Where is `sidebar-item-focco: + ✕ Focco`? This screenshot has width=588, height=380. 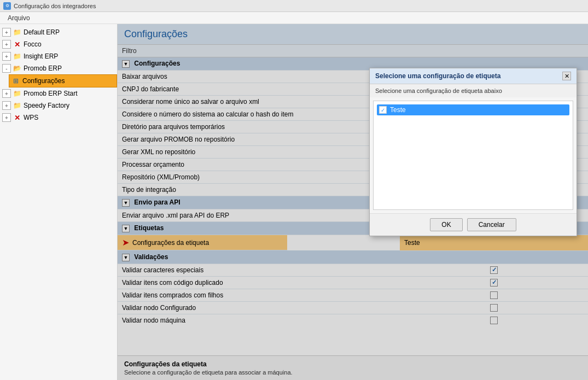
sidebar-item-focco: + ✕ Focco is located at coordinates (59, 44).